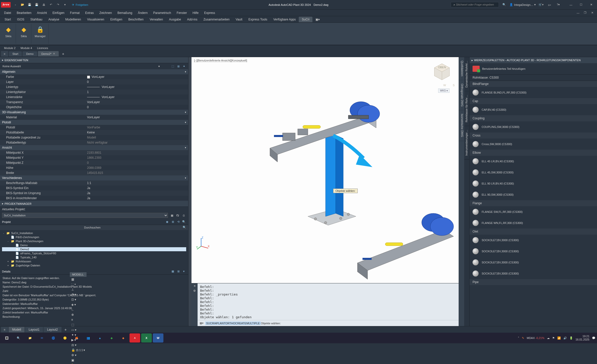 Image resolution: width=597 pixels, height=364 pixels. What do you see at coordinates (94, 97) in the screenshot?
I see `prop-row: LinienstärkeVonLayer` at bounding box center [94, 97].